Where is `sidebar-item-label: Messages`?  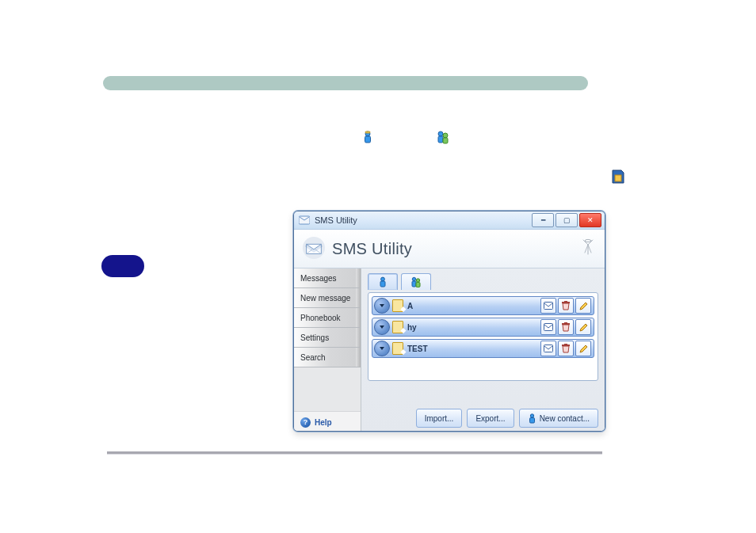 sidebar-item-label: Messages is located at coordinates (319, 279).